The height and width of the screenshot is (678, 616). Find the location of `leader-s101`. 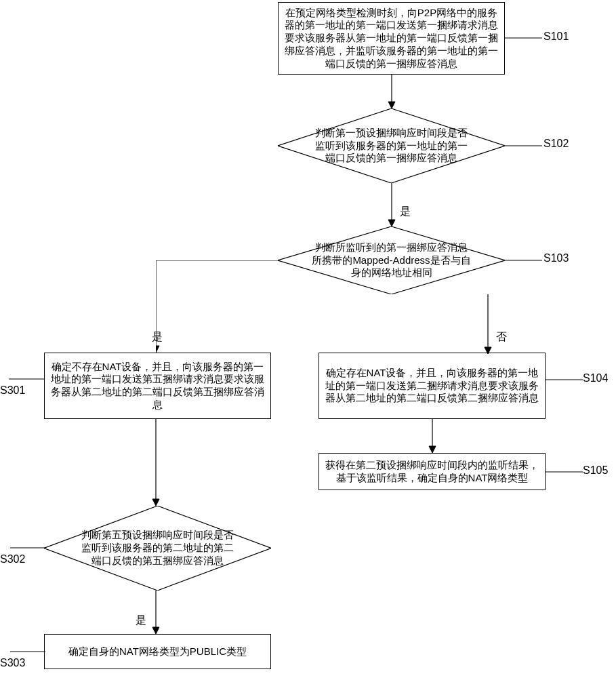

leader-s101 is located at coordinates (523, 38).